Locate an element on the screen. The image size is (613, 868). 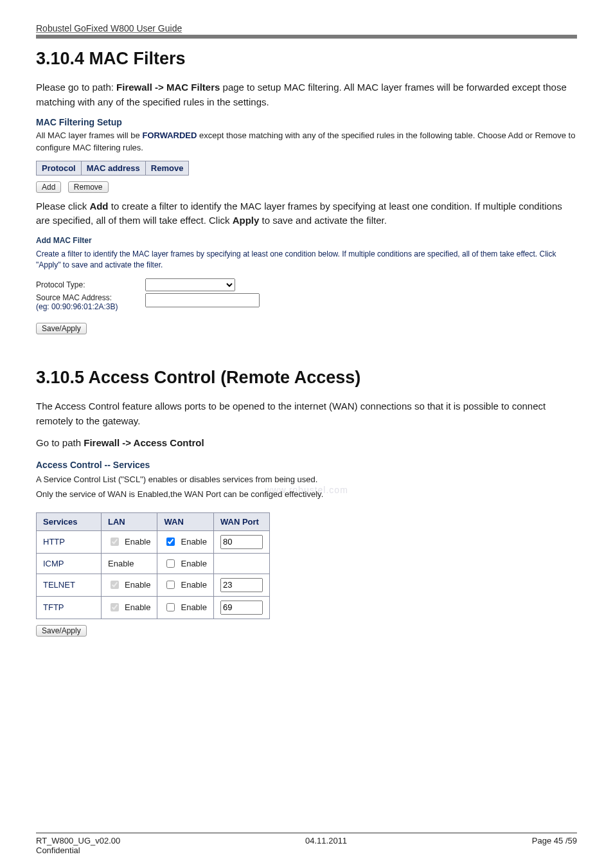
service-name: TFTP is located at coordinates (69, 607).